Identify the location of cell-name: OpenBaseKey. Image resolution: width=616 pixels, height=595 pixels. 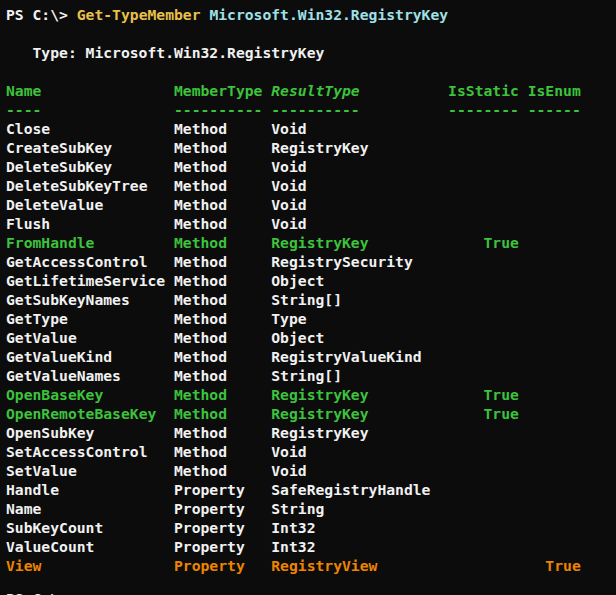
(90, 394).